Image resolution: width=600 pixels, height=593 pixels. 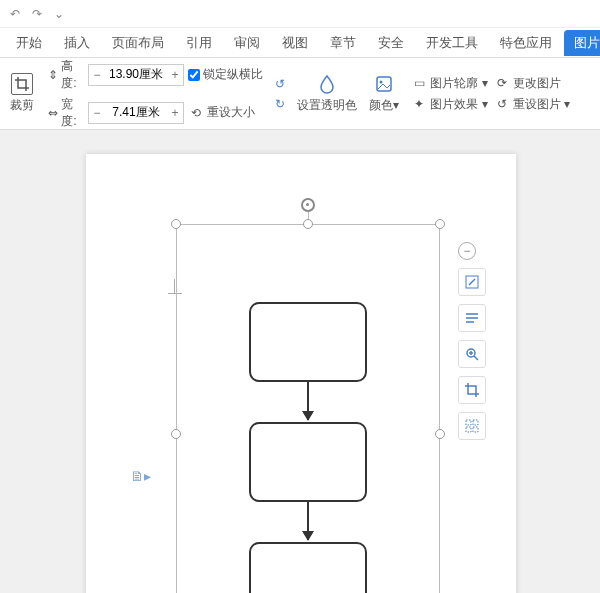 What do you see at coordinates (97, 113) in the screenshot?
I see `width-minus: −` at bounding box center [97, 113].